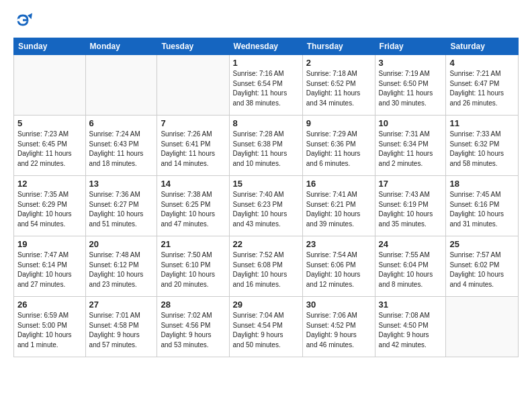 The image size is (532, 411). I want to click on calendar-cell: 19Sunrise: 7:47 AM Sunset: 6:14 PM Dayli…, so click(50, 267).